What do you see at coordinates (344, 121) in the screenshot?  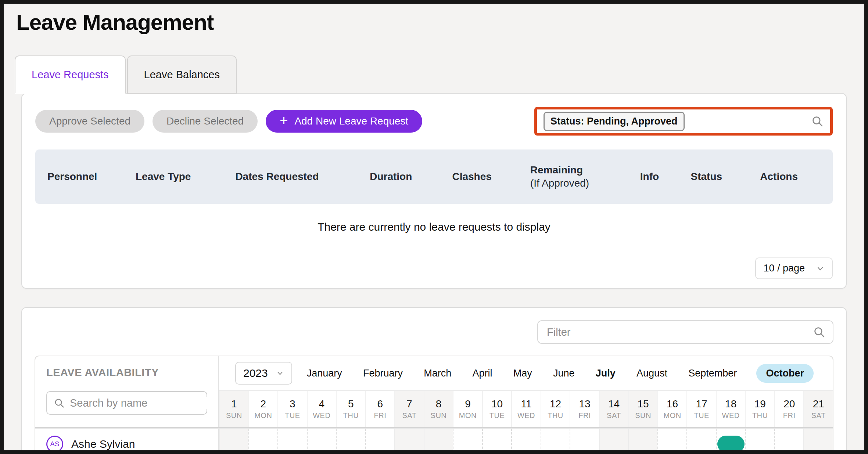 I see `add-new-leave-request-button: + Add New Leave Request` at bounding box center [344, 121].